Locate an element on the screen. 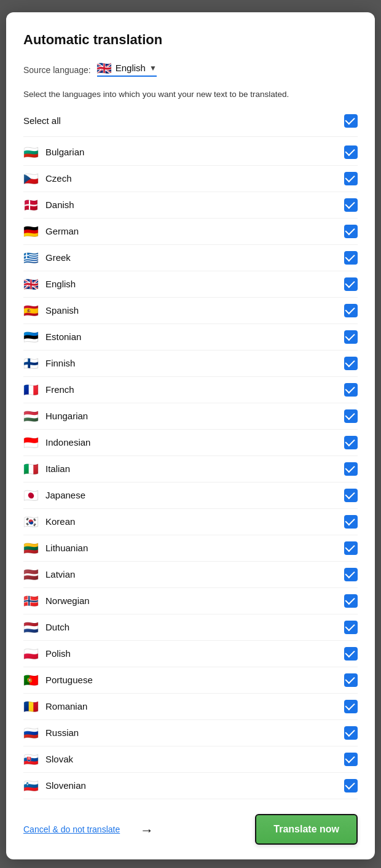 Image resolution: width=381 pixels, height=868 pixels. language-item: 🇯🇵Japanese is located at coordinates (190, 496).